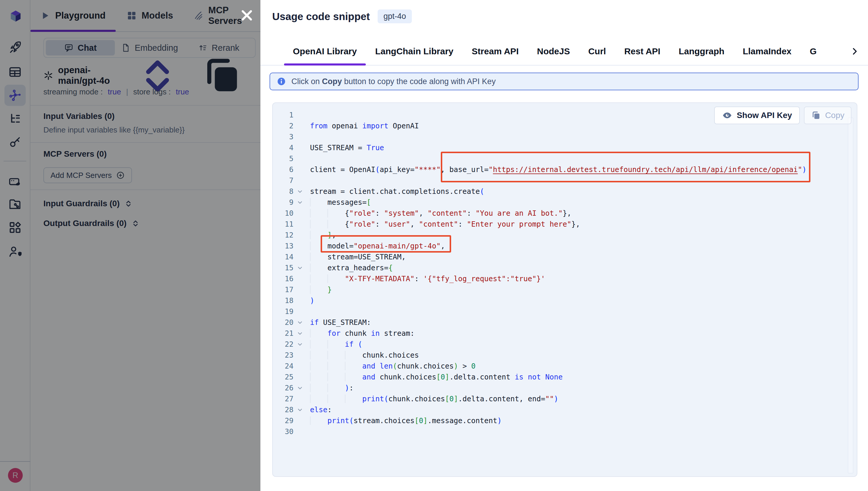  What do you see at coordinates (283, 126) in the screenshot?
I see `line-number: 2` at bounding box center [283, 126].